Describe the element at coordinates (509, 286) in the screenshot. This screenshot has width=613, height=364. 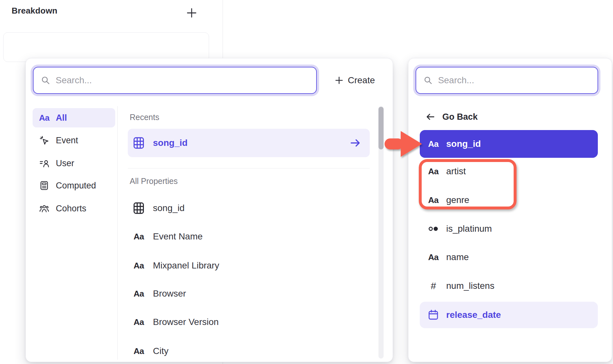
I see `item-num-listens: # num_listens` at that location.